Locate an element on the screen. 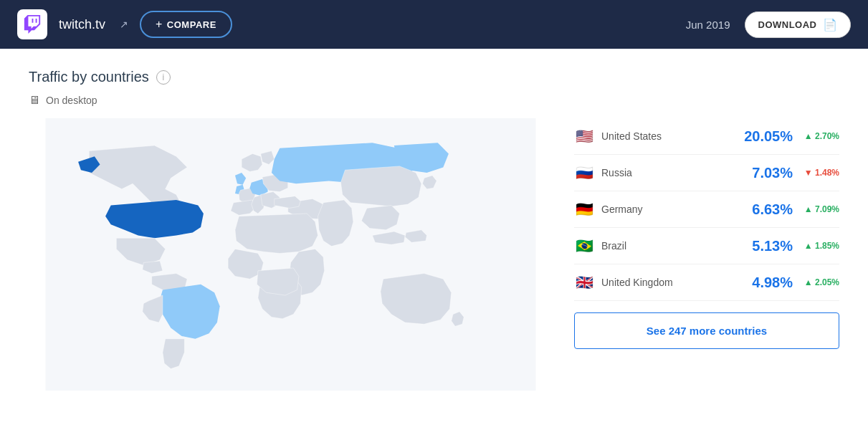 The height and width of the screenshot is (430, 868). site-name: twitch.tv is located at coordinates (82, 24).